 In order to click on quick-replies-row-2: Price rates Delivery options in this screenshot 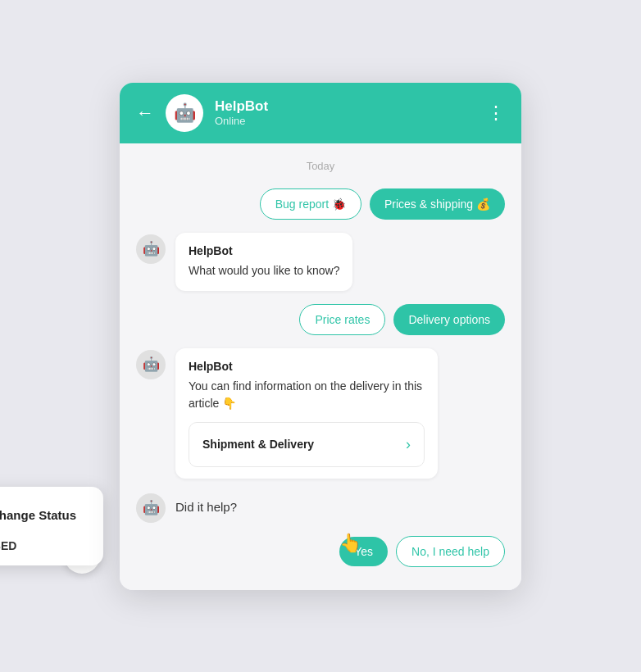, I will do `click(320, 320)`.